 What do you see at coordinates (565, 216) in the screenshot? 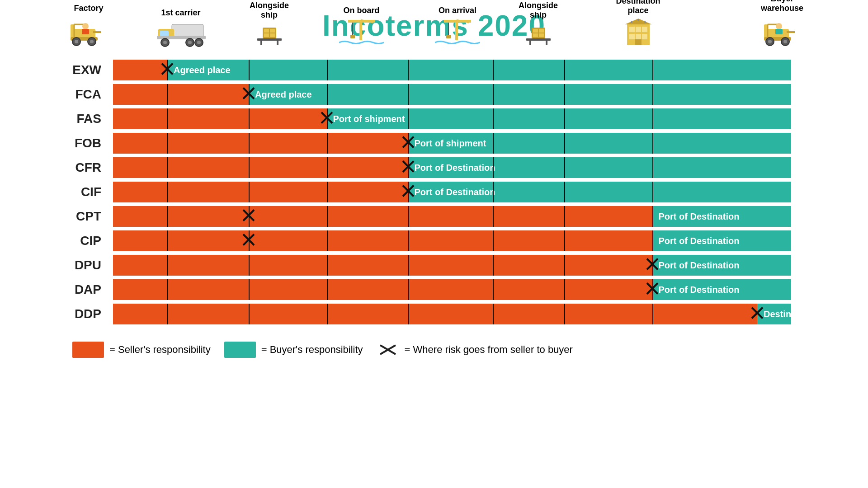
I see `vline-CPT-66.5` at bounding box center [565, 216].